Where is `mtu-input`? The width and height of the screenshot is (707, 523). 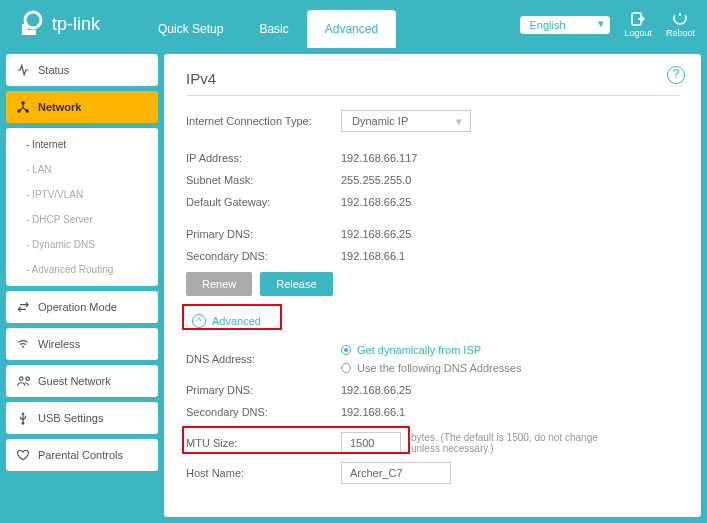 mtu-input is located at coordinates (371, 443).